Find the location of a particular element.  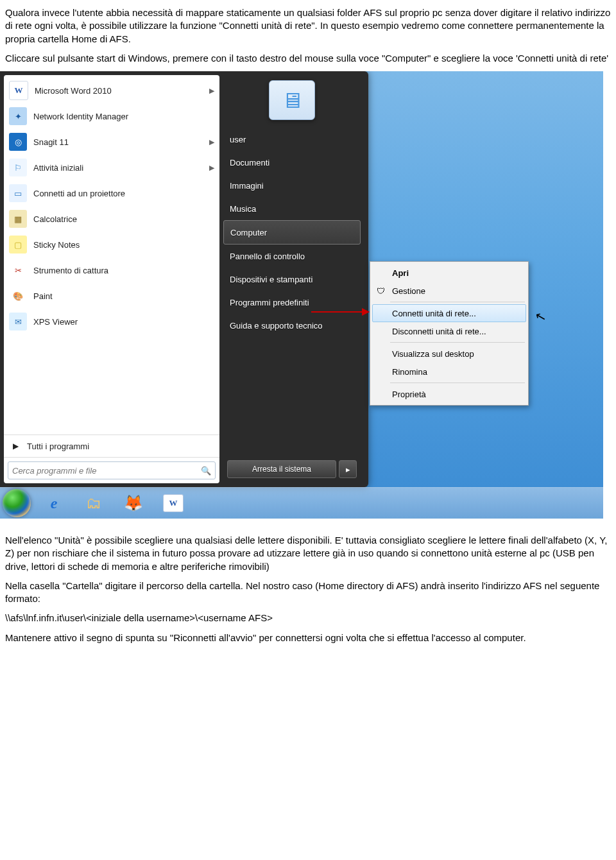

computer-link: Computer is located at coordinates (292, 232).